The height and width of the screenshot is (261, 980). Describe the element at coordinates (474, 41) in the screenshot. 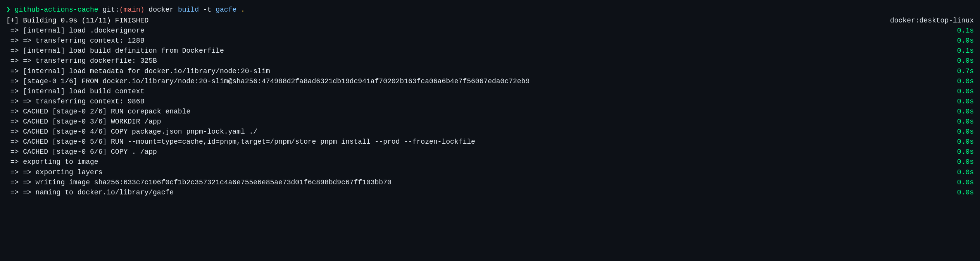

I see `line-content-03: => => transferring context: 128B` at that location.